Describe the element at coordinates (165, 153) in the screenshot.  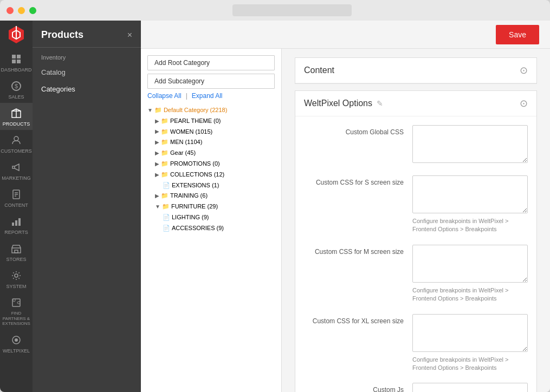
I see `folder-icon-gear: 📁` at that location.